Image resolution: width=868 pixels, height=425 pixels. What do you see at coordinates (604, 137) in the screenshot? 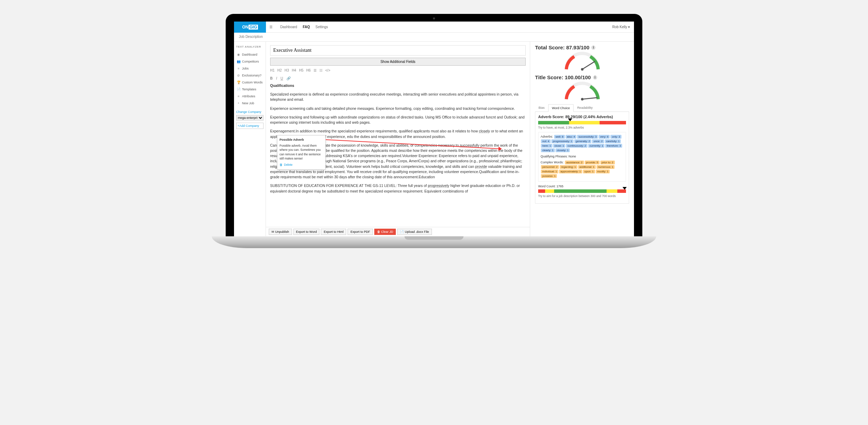
I see `adverb-chip: very: 6` at bounding box center [604, 137].